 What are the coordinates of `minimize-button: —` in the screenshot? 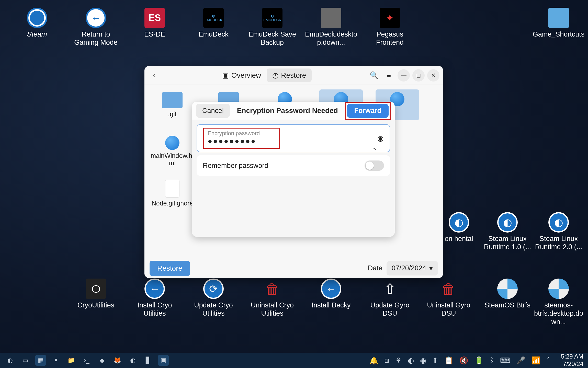 It's located at (404, 75).